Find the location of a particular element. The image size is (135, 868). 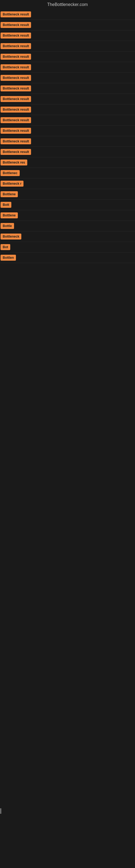

list-item: Bot is located at coordinates (68, 247).